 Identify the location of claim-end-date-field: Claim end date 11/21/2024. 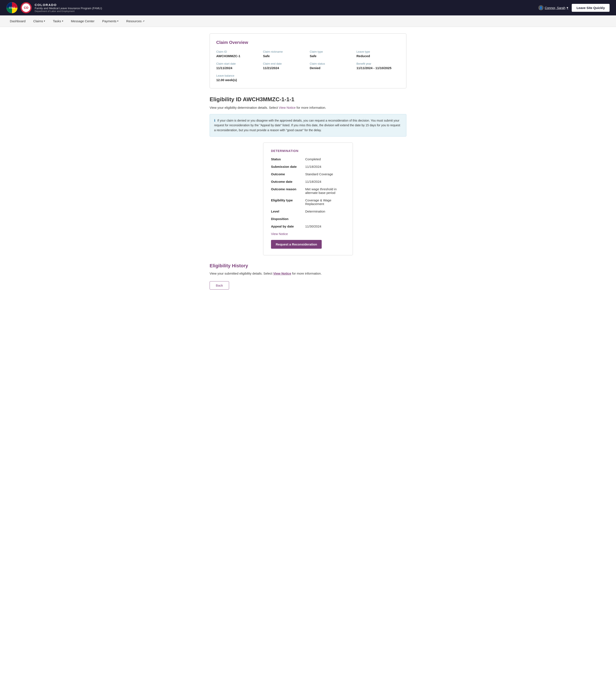
(285, 66).